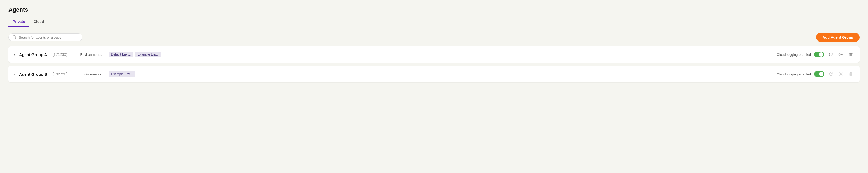 Image resolution: width=868 pixels, height=173 pixels. What do you see at coordinates (49, 37) in the screenshot?
I see `search-input` at bounding box center [49, 37].